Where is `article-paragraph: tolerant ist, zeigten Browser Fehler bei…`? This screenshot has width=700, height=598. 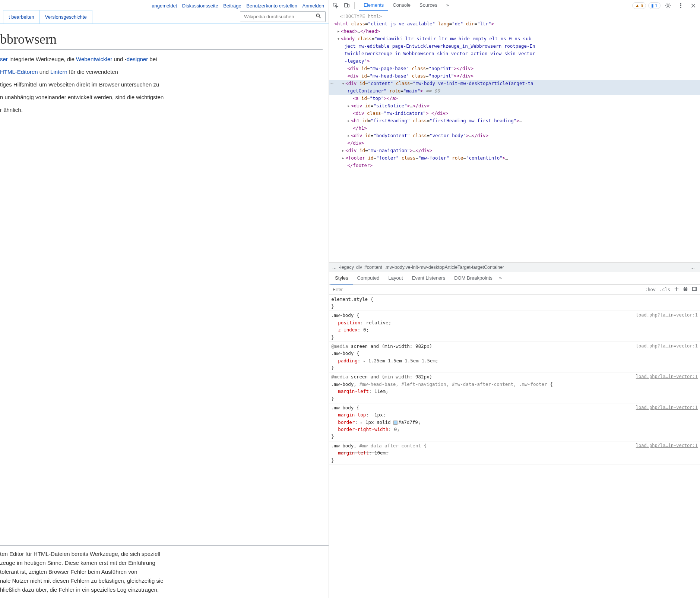 article-paragraph: tolerant ist, zeigten Browser Fehler bei… is located at coordinates (161, 572).